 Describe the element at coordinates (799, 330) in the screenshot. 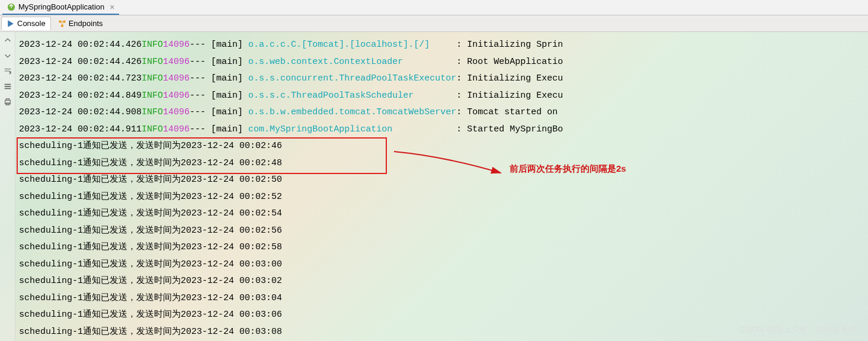

I see `watermark-text: CSDN @陌上少年，且听这风吟` at that location.